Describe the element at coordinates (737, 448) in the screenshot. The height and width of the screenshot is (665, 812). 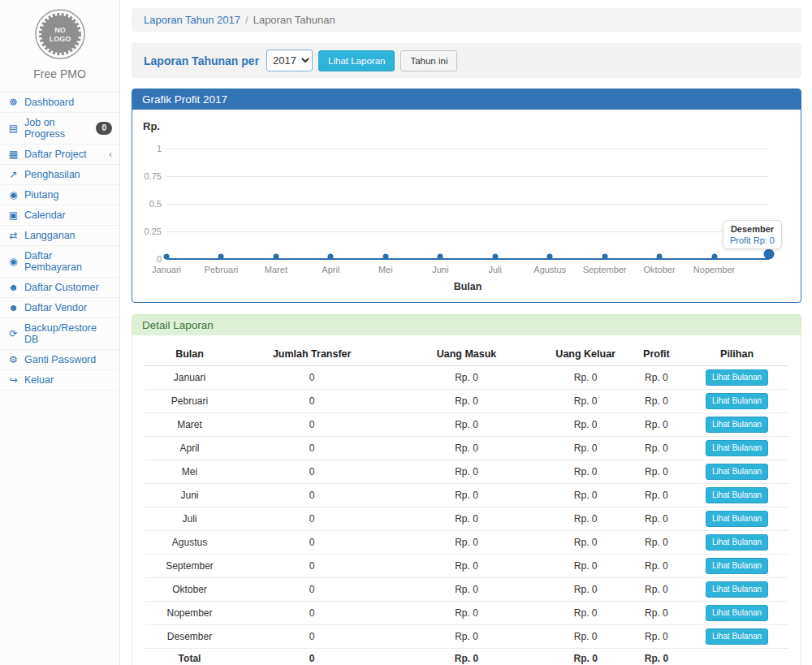
I see `lihat-bulanan-button-april: Lihat Bulanan` at that location.